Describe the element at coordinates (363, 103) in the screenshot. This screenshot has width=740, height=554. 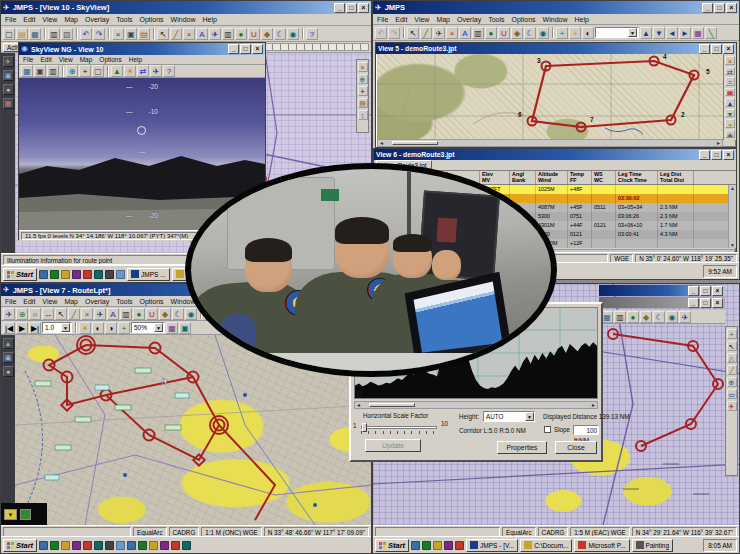
I see `list-icon: ▤` at that location.